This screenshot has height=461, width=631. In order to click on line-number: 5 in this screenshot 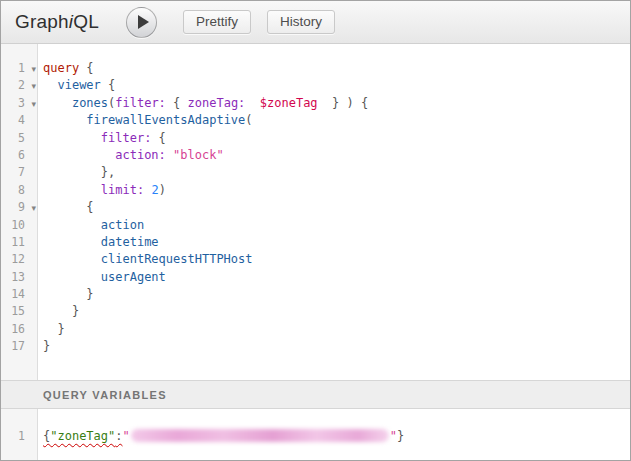, I will do `click(13, 138)`.